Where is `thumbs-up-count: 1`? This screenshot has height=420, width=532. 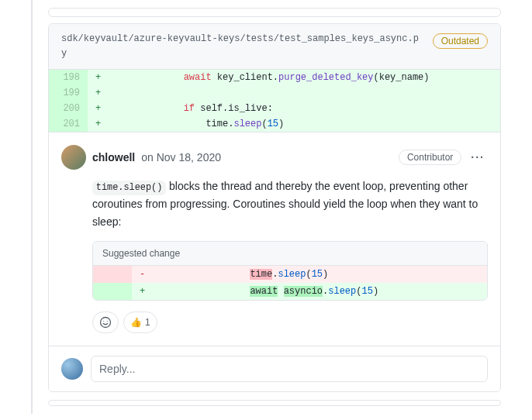 thumbs-up-count: 1 is located at coordinates (147, 322).